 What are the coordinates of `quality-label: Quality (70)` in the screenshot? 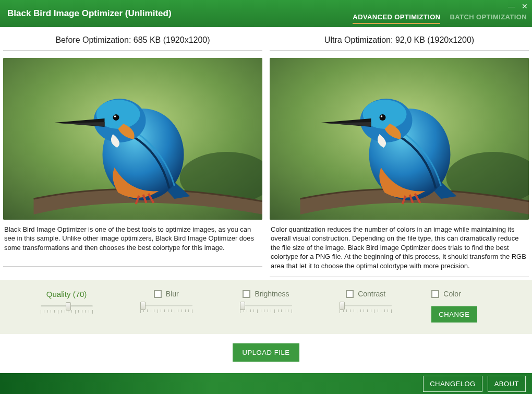 It's located at (67, 294).